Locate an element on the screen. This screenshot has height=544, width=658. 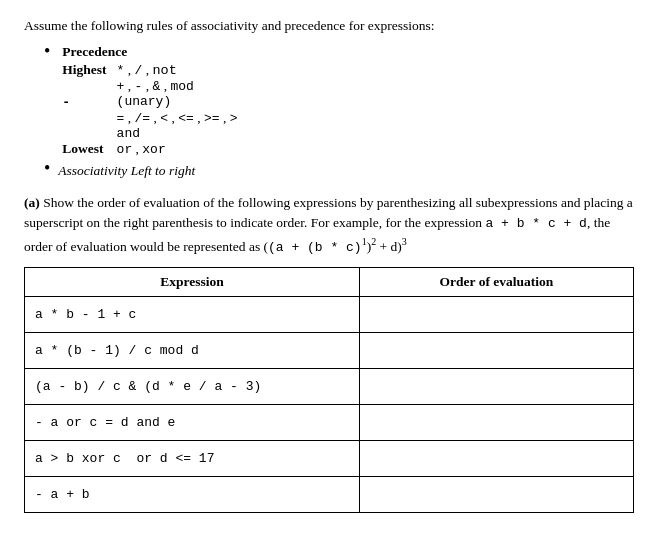
part-a-section: (a) Show the order of evaluation of the … is located at coordinates (329, 225).